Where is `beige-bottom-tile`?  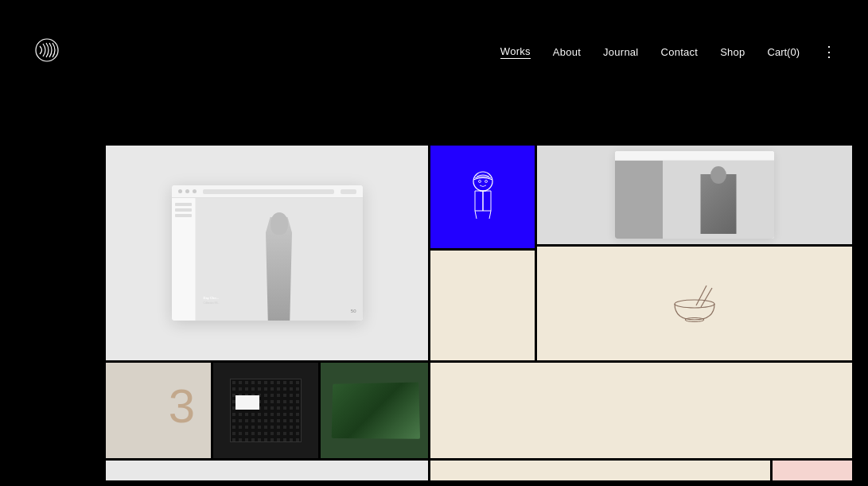 beige-bottom-tile is located at coordinates (641, 410).